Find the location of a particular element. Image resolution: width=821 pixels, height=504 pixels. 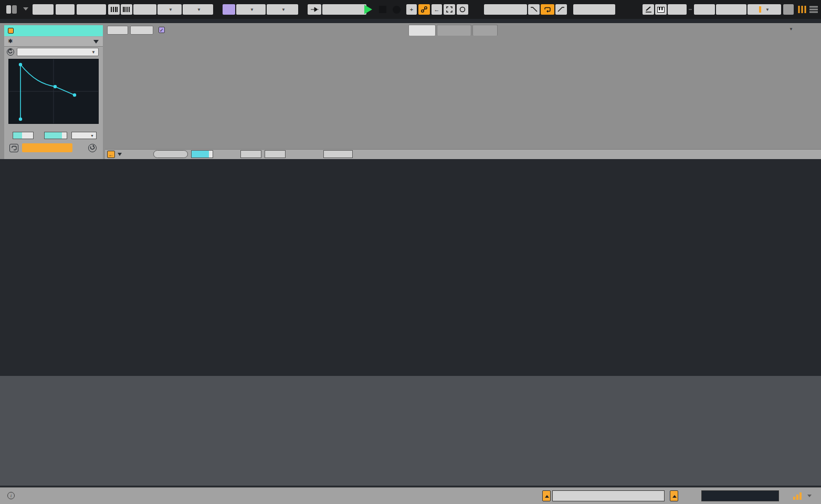

draw-mode-button is located at coordinates (648, 9).